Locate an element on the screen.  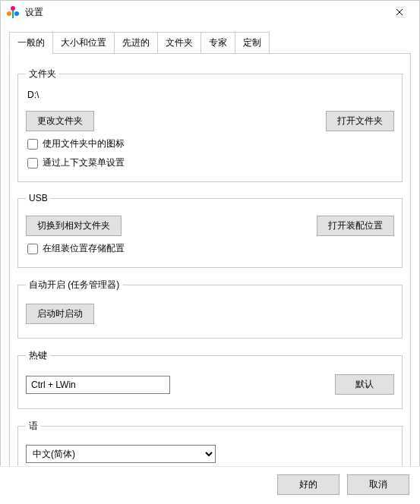
button-label: 默认 is located at coordinates (365, 384).